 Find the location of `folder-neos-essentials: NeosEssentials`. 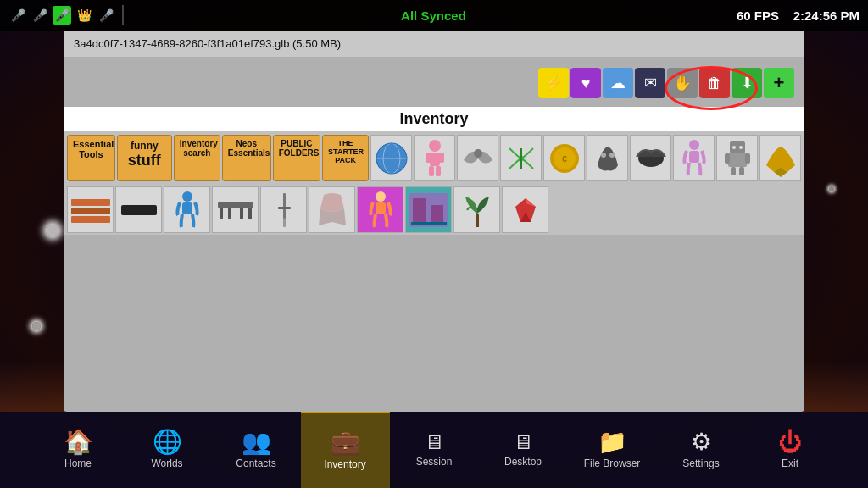

folder-neos-essentials: NeosEssentials is located at coordinates (247, 158).